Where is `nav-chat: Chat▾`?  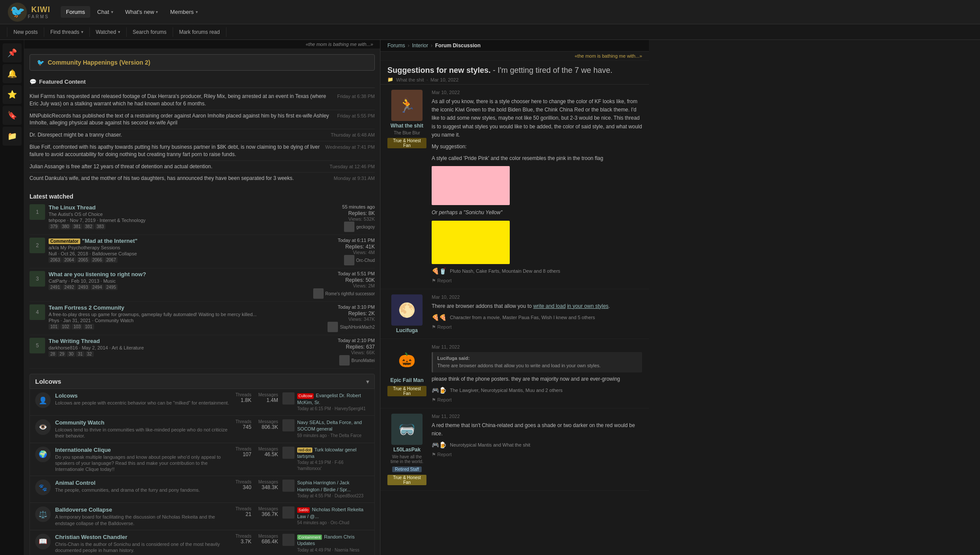
nav-chat: Chat▾ is located at coordinates (105, 12).